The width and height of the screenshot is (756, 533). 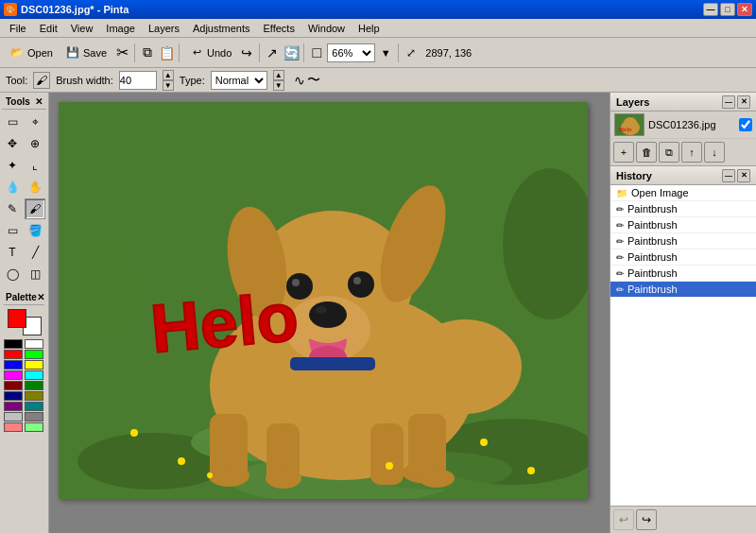 What do you see at coordinates (39, 102) in the screenshot?
I see `tools-panel-close: ✕` at bounding box center [39, 102].